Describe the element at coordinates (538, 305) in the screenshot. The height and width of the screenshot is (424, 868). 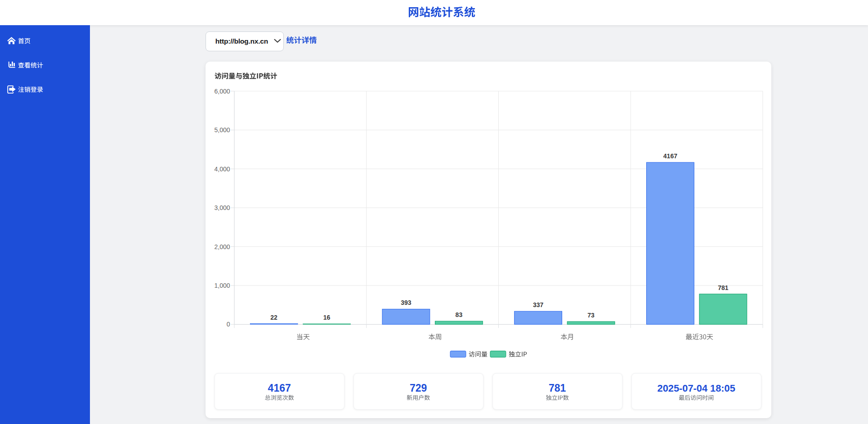
I see `svg-text: 337` at that location.